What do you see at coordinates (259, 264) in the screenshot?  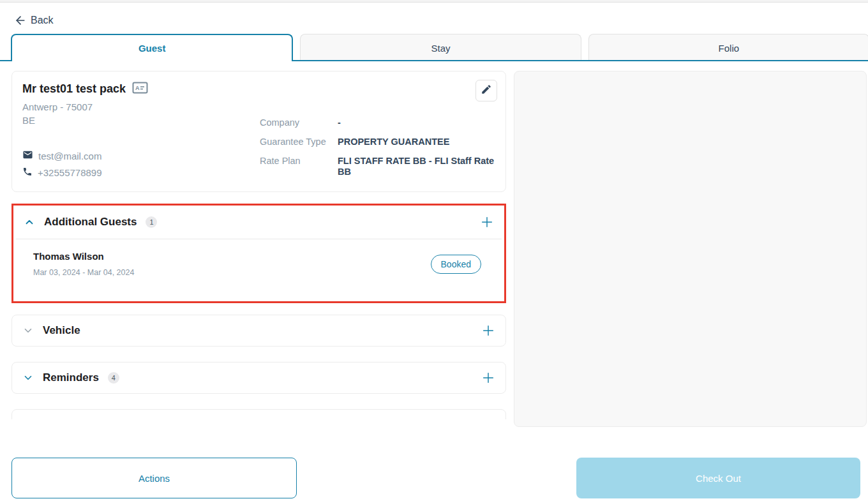 I see `additional-guest-row: Thomas Wilson Mar 03, 2024 - Mar 04, 202…` at bounding box center [259, 264].